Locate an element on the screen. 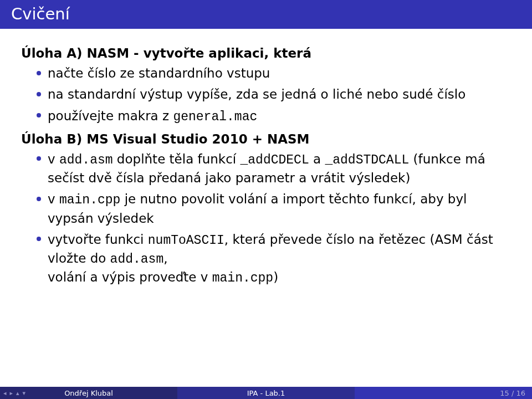 This screenshot has width=532, height=399. footer-title-segment: IPA - Lab.1 is located at coordinates (266, 393).